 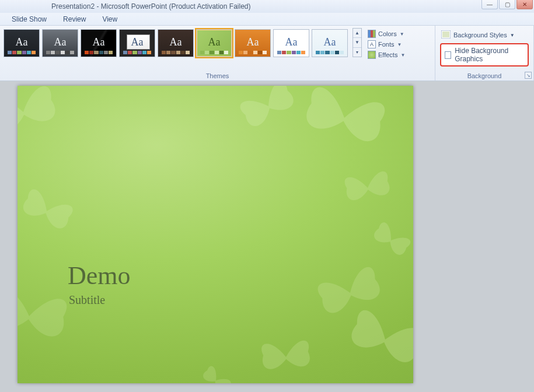 What do you see at coordinates (75, 19) in the screenshot?
I see `tab-review: Review` at bounding box center [75, 19].